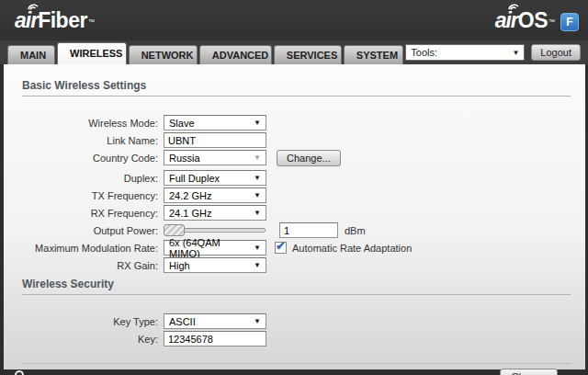 The height and width of the screenshot is (375, 588). Describe the element at coordinates (26, 20) in the screenshot. I see `airfiber-logo-air: air` at that location.